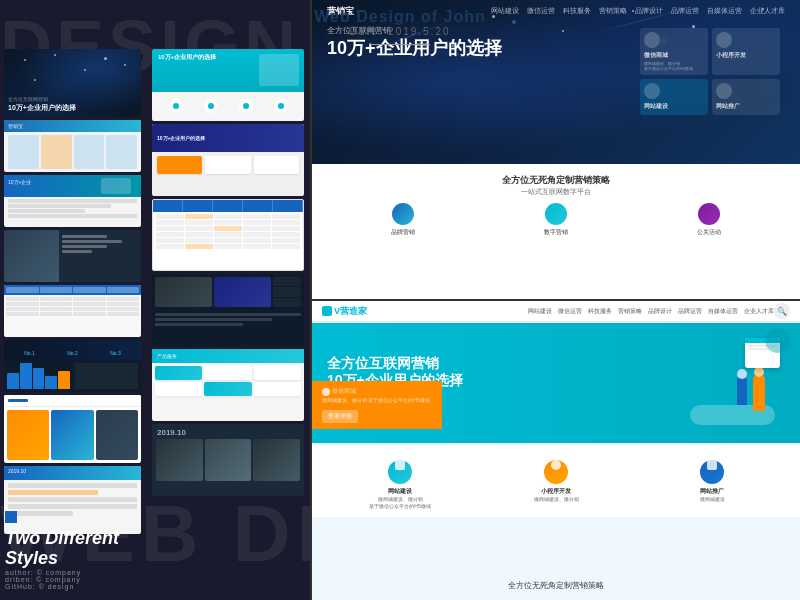 The image size is (800, 600). What do you see at coordinates (228, 206) in the screenshot?
I see `mid-thumb3-header` at bounding box center [228, 206].